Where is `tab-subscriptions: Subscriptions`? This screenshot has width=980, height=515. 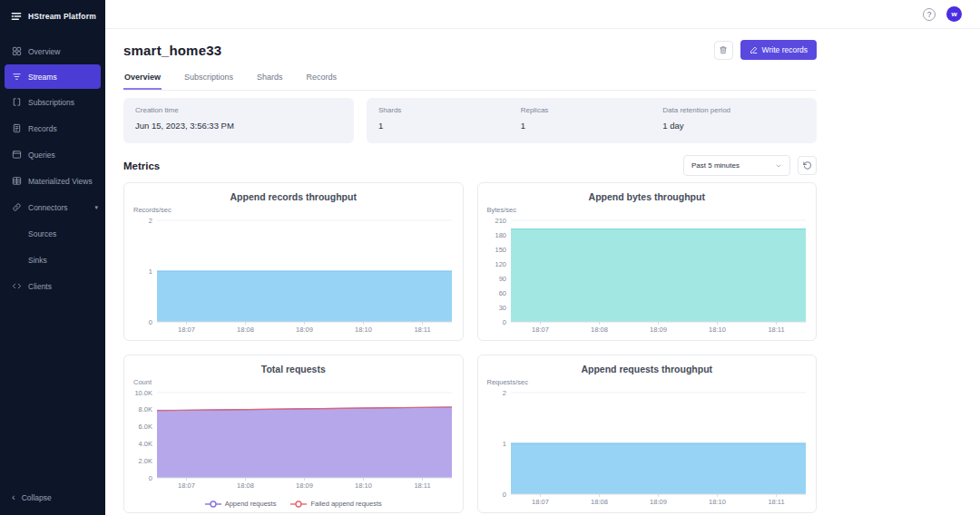
tab-subscriptions: Subscriptions is located at coordinates (209, 78).